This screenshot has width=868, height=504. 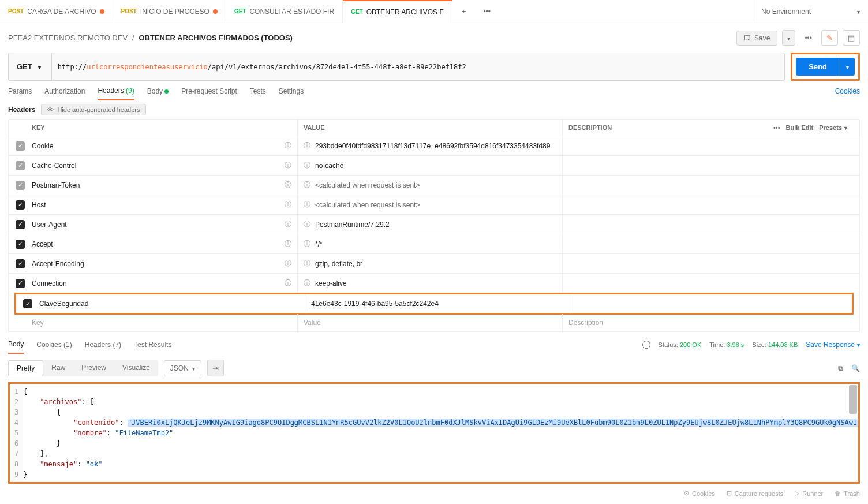 I want to click on url-input: http://urlcorrespondienteasuservicio/api…, so click(x=418, y=67).